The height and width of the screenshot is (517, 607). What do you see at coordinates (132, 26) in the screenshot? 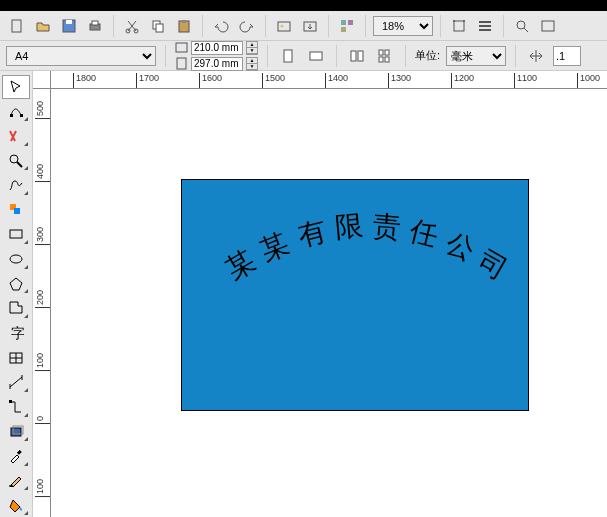
I see `cut-button` at bounding box center [132, 26].